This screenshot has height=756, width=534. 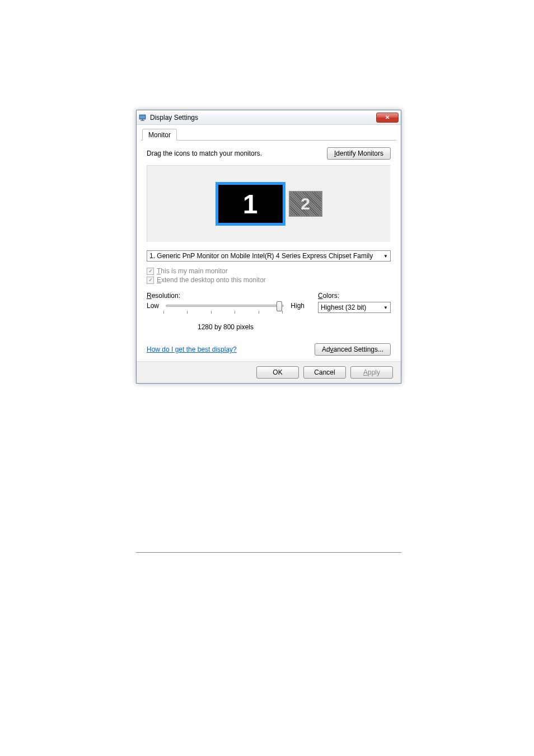 I want to click on colors-dropdown: Highest (32 bit) ▼, so click(x=354, y=307).